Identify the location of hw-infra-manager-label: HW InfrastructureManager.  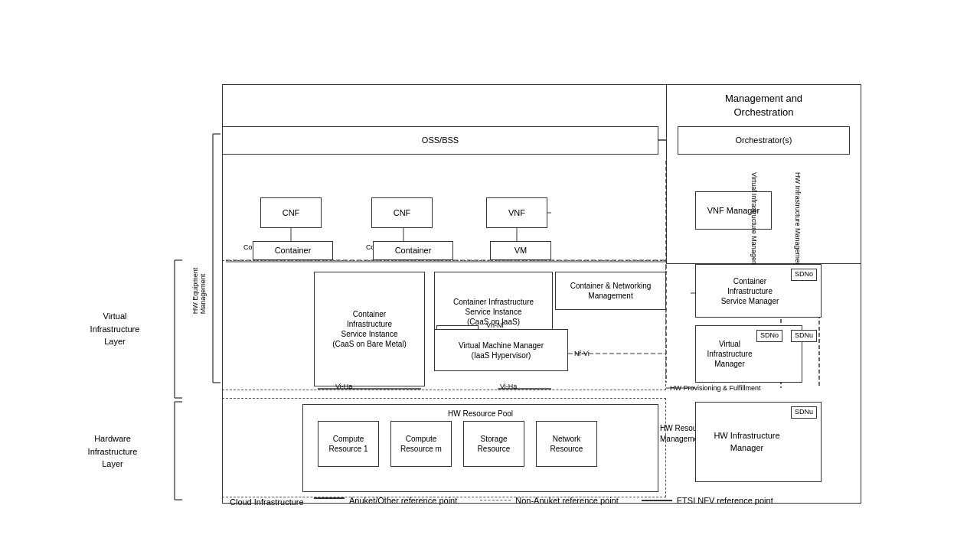
(758, 442).